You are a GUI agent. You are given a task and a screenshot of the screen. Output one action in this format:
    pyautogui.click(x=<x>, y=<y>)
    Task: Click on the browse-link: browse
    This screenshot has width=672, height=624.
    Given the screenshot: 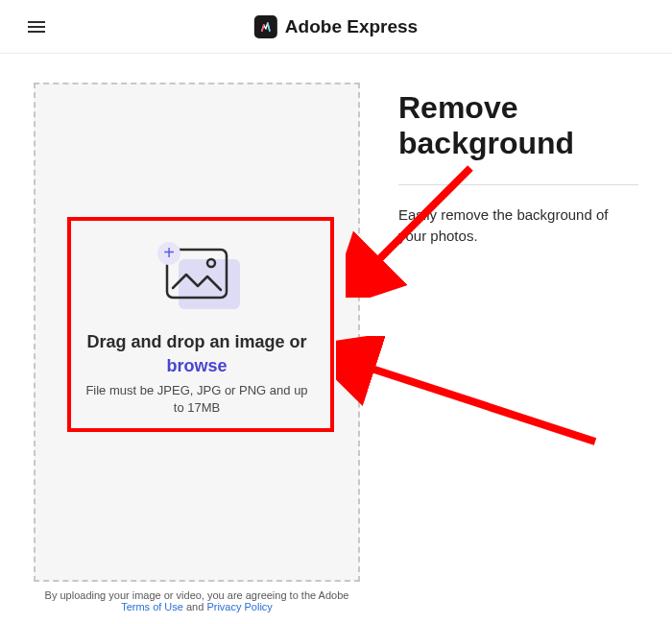 What is the action you would take?
    pyautogui.click(x=197, y=367)
    